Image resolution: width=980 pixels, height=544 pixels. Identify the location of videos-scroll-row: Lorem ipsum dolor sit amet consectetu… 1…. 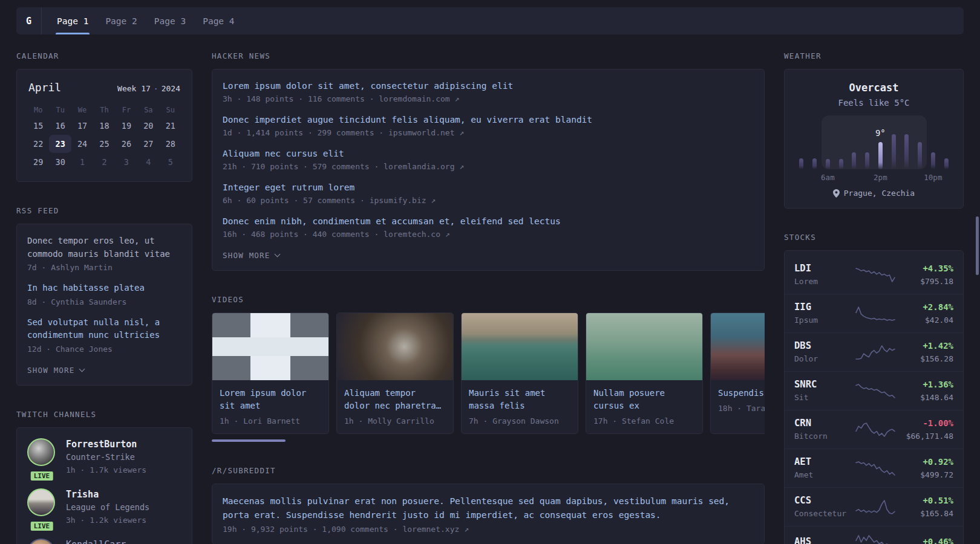
(488, 374).